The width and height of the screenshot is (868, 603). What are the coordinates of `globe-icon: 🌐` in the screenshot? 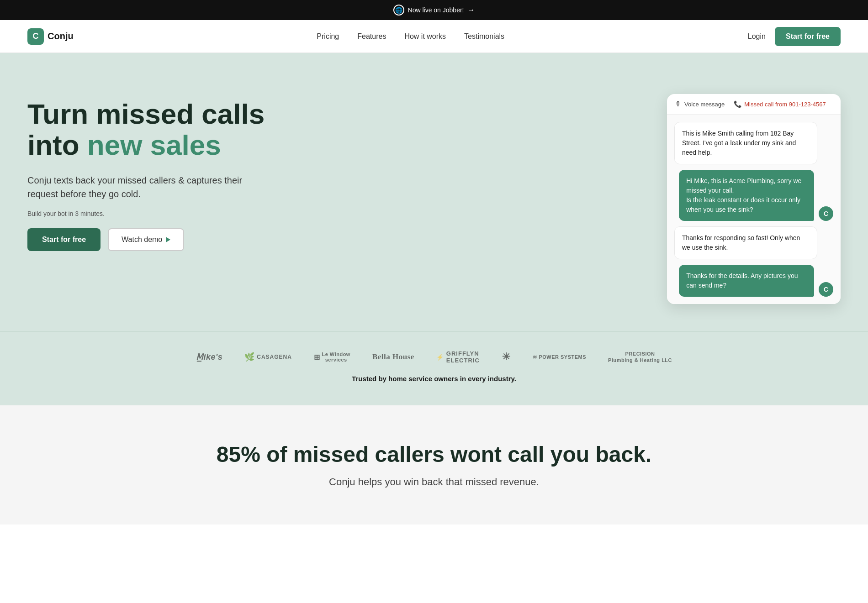 It's located at (399, 10).